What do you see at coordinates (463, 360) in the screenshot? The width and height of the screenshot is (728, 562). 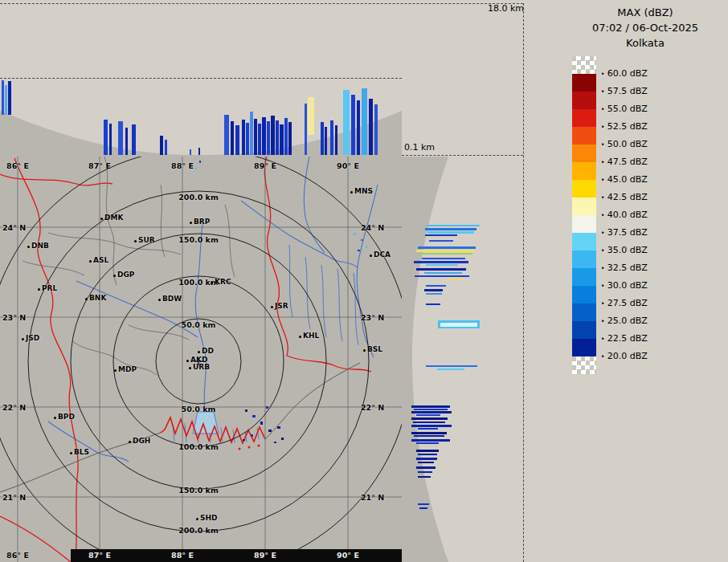 I see `right-height-profile-panel` at bounding box center [463, 360].